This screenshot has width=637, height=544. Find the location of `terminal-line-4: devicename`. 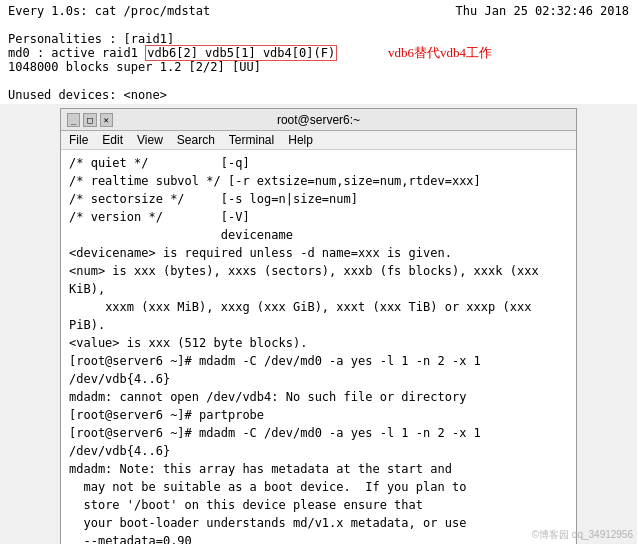

terminal-line-4: devicename is located at coordinates (318, 235).